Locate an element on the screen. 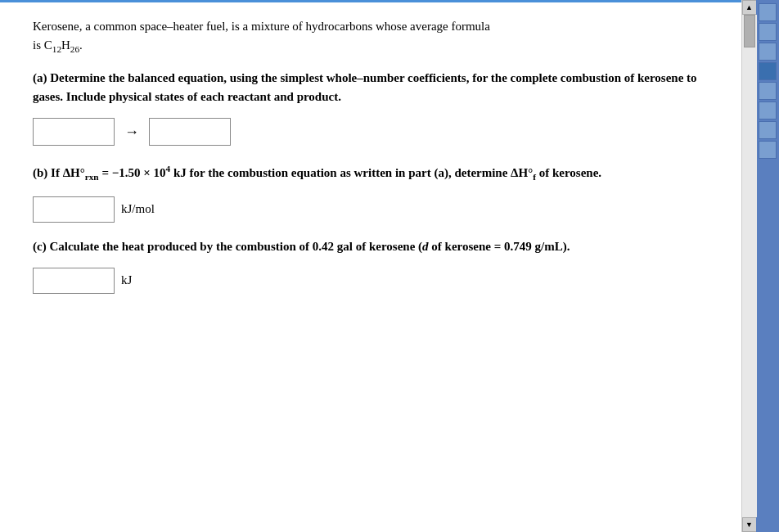 This screenshot has width=779, height=532. part-b-description: If ΔH°rxn = −1.50 × 104 kJ for the combu… is located at coordinates (326, 173).